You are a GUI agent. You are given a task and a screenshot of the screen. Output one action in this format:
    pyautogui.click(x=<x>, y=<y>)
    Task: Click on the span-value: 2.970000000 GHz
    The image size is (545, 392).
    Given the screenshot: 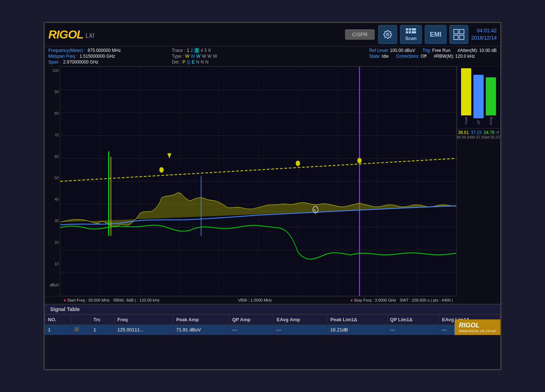 What is the action you would take?
    pyautogui.click(x=81, y=62)
    